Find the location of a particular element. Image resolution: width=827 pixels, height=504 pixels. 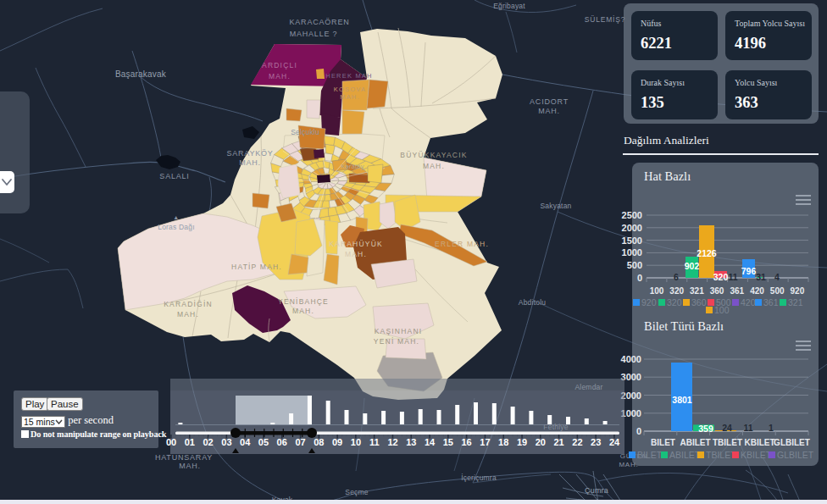

svg-text: 21 is located at coordinates (558, 442).